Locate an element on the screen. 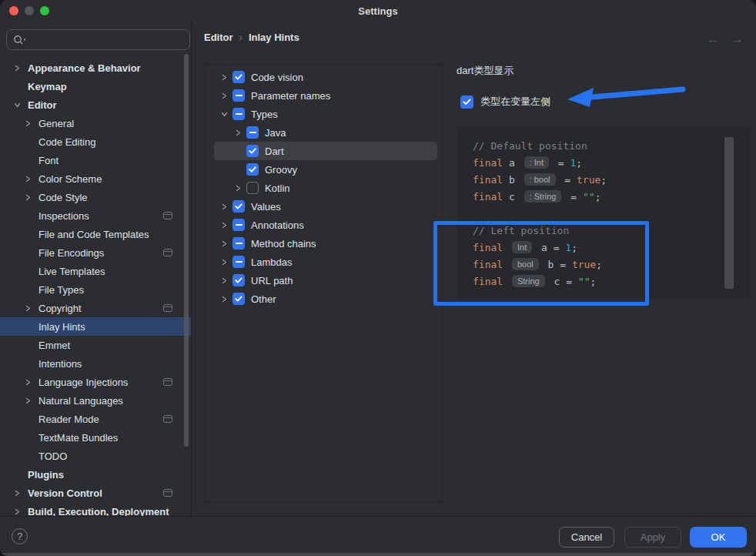 The height and width of the screenshot is (556, 756). sidebar-item-code-style: Code Style is located at coordinates (95, 197).